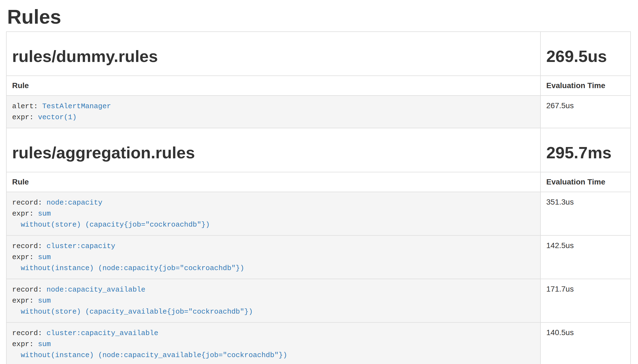 This screenshot has height=364, width=638. Describe the element at coordinates (586, 301) in the screenshot. I see `eval-time-cell: 171.7us` at that location.